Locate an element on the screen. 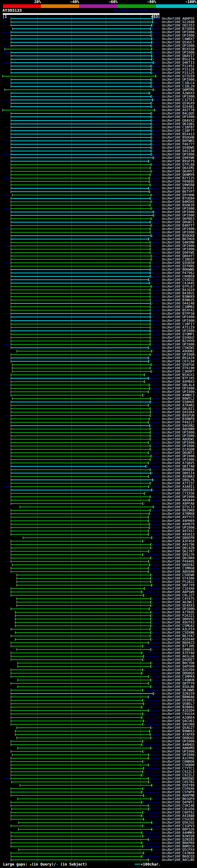  subject-label: UniRef100_A0CLN5 is located at coordinates (178, 860).